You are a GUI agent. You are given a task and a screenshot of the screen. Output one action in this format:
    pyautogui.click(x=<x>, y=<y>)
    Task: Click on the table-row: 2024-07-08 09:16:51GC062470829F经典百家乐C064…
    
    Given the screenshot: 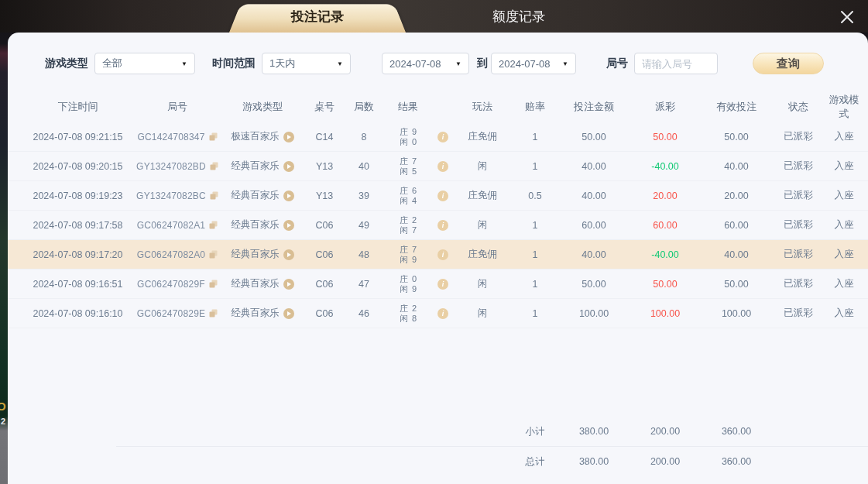 What is the action you would take?
    pyautogui.click(x=438, y=284)
    